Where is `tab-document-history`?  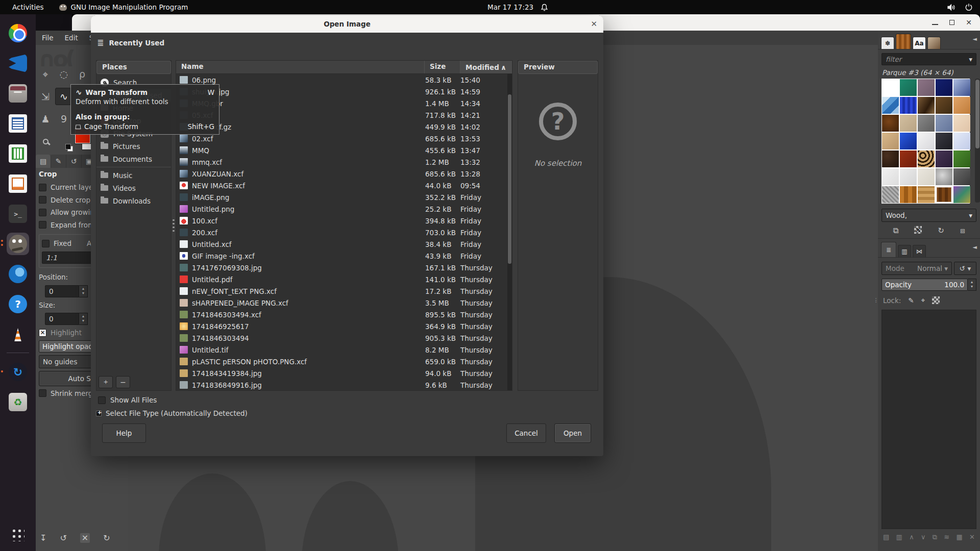 tab-document-history is located at coordinates (934, 43).